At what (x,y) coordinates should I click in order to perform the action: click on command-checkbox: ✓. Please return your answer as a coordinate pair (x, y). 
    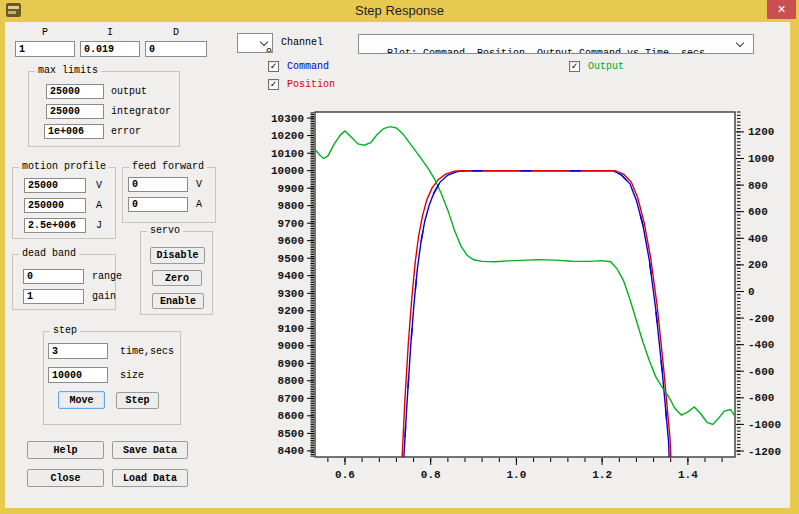
    Looking at the image, I should click on (274, 66).